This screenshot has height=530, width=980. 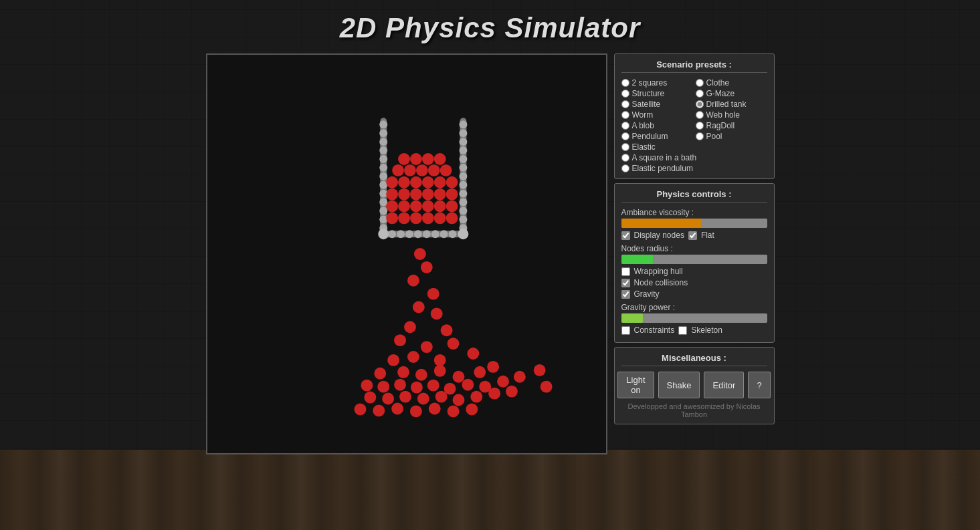 I want to click on nodes-radius-slider, so click(x=694, y=259).